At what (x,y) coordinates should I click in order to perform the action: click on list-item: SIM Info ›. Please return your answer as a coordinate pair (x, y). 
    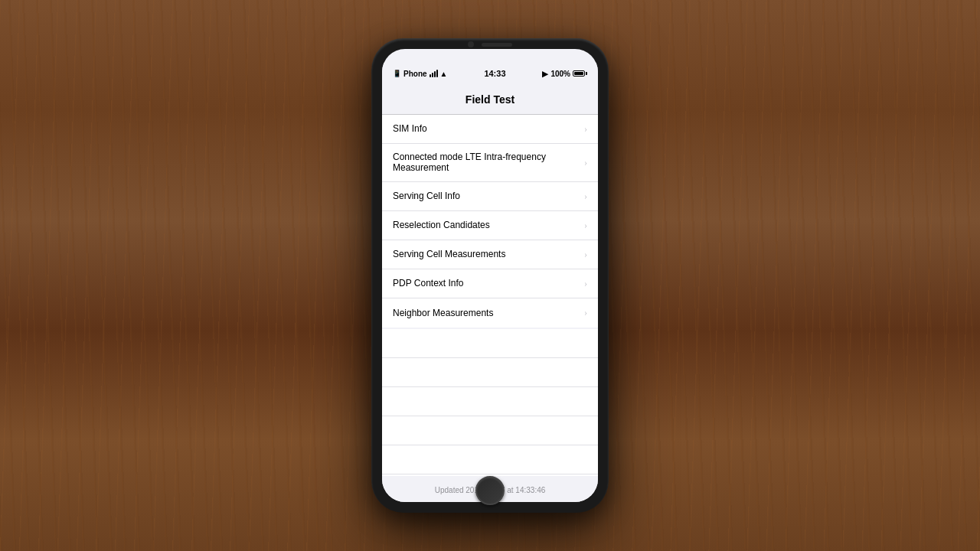
    Looking at the image, I should click on (490, 129).